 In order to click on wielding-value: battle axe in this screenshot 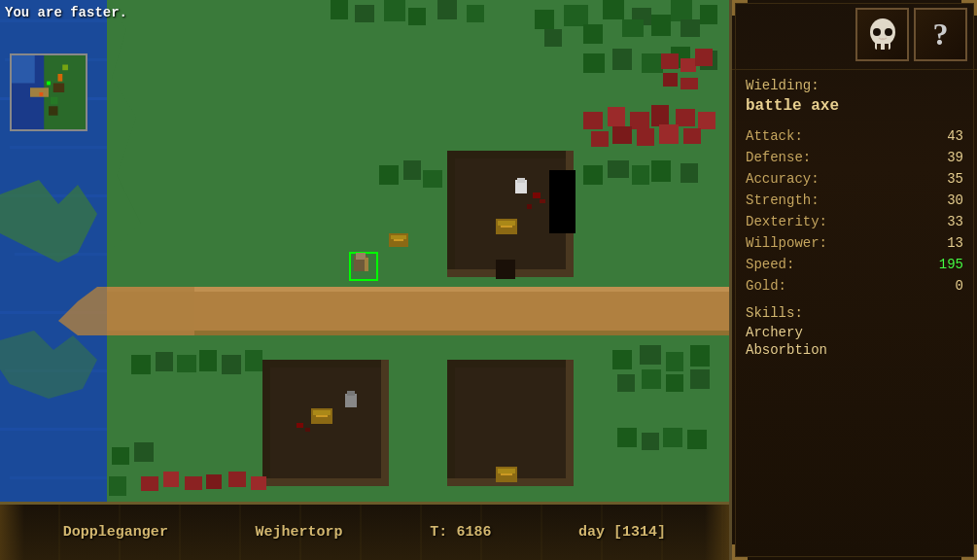, I will do `click(855, 106)`.